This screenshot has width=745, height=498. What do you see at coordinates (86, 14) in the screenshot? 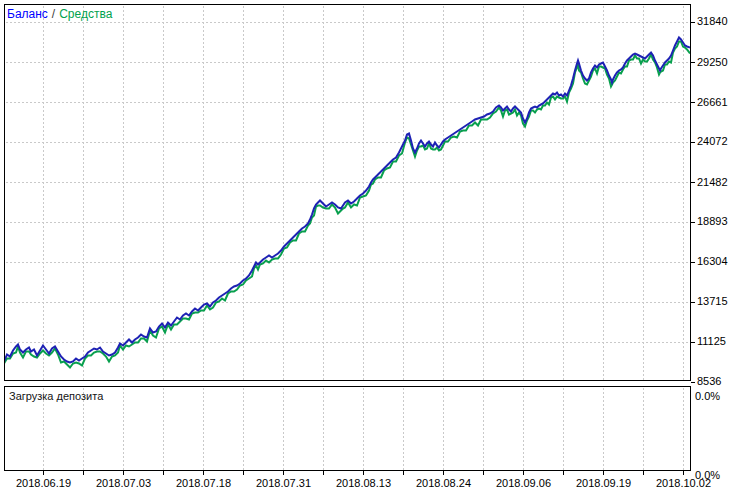
I see `equity-legend-label: Средства` at bounding box center [86, 14].